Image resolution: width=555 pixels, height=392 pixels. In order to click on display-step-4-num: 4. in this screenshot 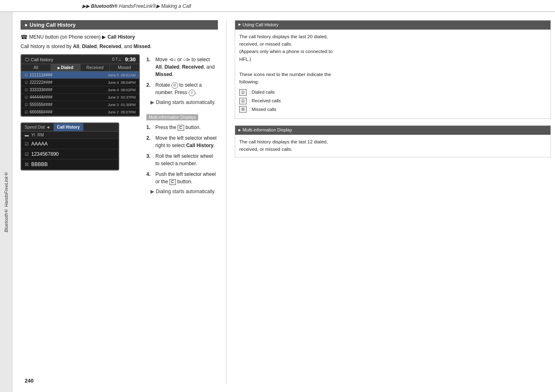, I will do `click(150, 178)`.